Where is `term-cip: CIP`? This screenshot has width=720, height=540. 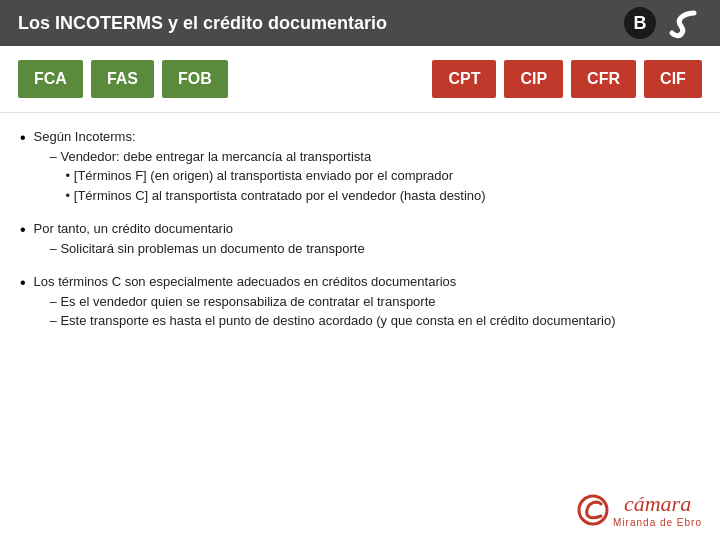
term-cip: CIP is located at coordinates (534, 79).